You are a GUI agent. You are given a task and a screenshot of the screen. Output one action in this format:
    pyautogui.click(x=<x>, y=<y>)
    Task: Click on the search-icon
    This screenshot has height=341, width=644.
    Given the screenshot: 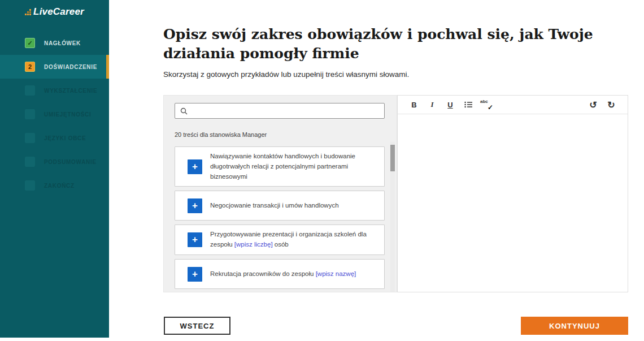 What is the action you would take?
    pyautogui.click(x=184, y=111)
    